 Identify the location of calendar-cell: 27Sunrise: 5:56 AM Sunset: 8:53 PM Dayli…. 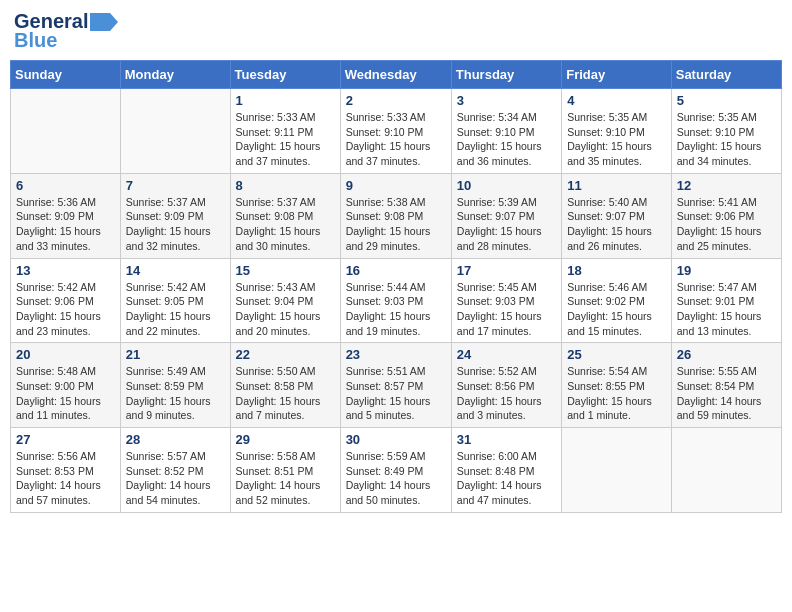
(66, 470).